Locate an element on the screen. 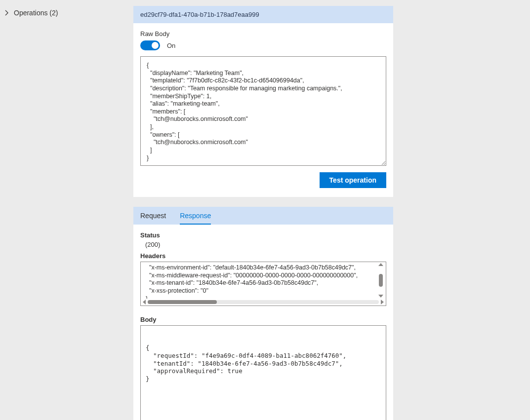 Image resolution: width=530 pixels, height=420 pixels. headers-horizontal-scrollbar is located at coordinates (263, 302).